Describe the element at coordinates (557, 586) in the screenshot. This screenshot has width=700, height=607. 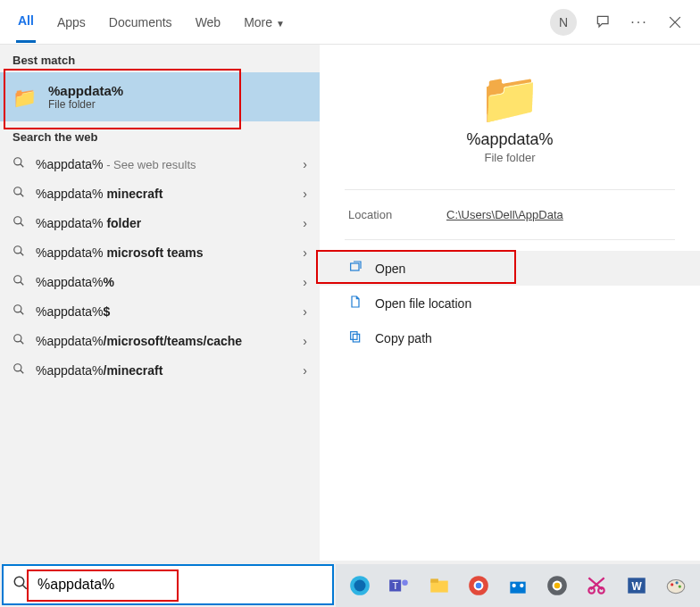
I see `taskbar-chrome-beta-icon` at that location.